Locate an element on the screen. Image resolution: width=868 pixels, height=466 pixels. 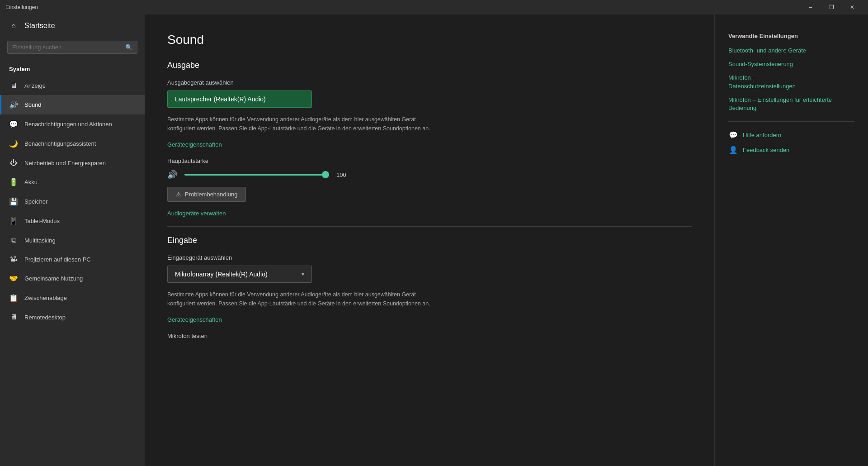
output-device-name: Lautsprecher (Realtek(R) Audio) is located at coordinates (221, 99).